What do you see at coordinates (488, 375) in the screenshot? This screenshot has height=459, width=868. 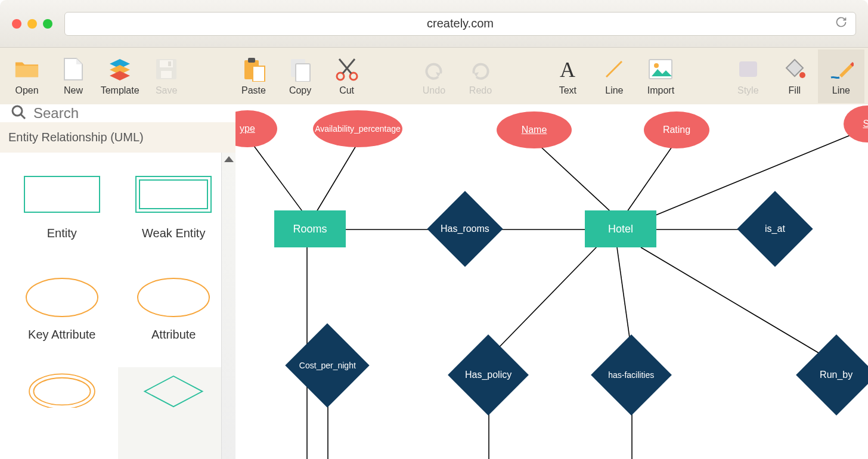 I see `relationship-has-policy: Has_policy` at bounding box center [488, 375].